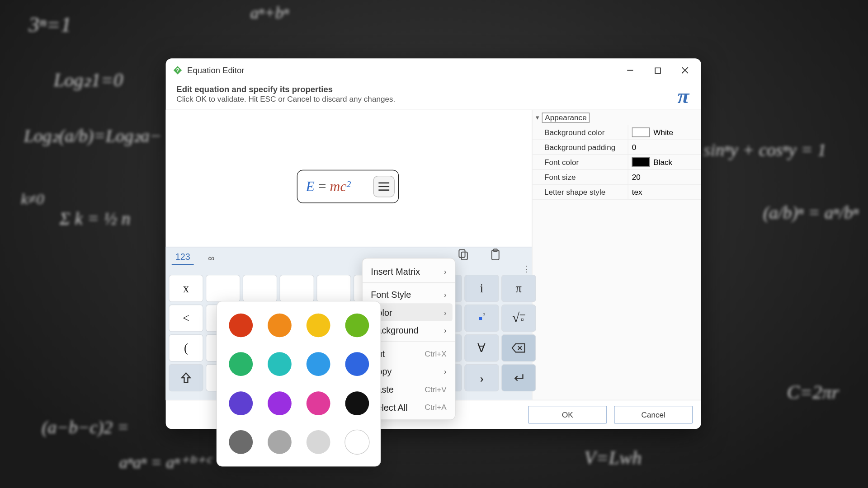 Image resolution: width=868 pixels, height=488 pixels. Describe the element at coordinates (269, 13) in the screenshot. I see `chalk-text: aⁿ+bⁿ` at that location.